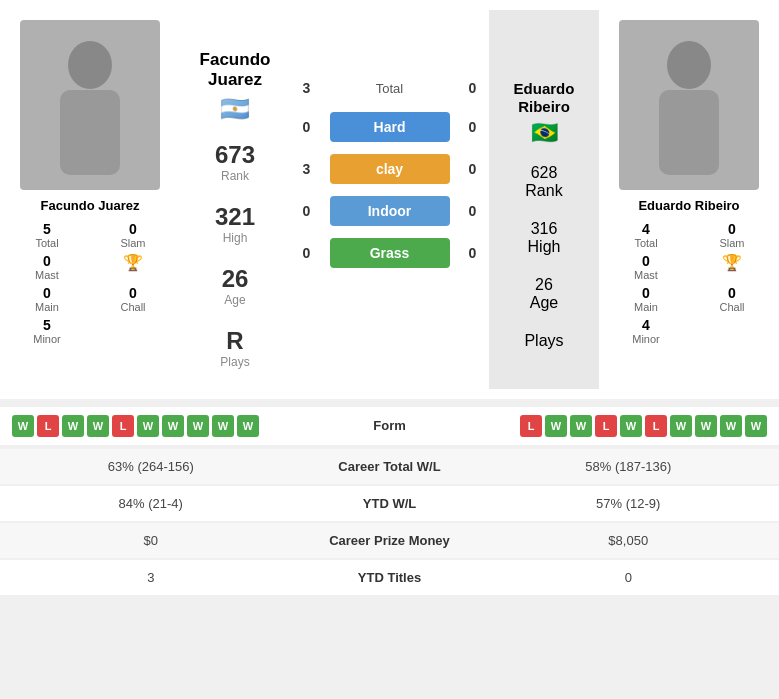 The image size is (779, 699). What do you see at coordinates (646, 235) in the screenshot?
I see `right-total-stat: 4 Total` at bounding box center [646, 235].